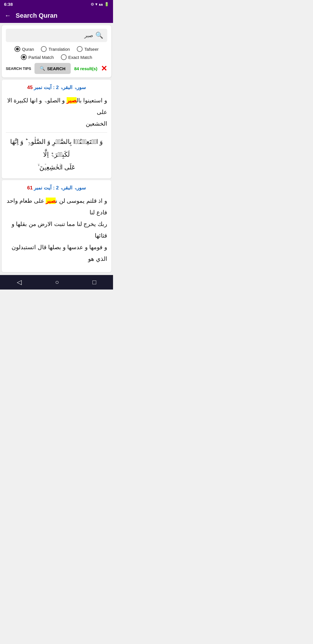 The width and height of the screenshot is (313, 644). Describe the element at coordinates (8, 16) in the screenshot. I see `back-button: ←` at that location.